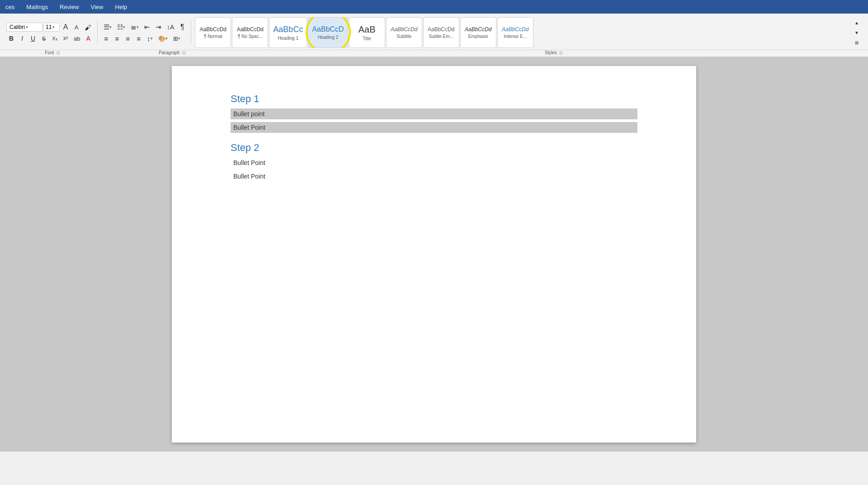 This screenshot has width=868, height=485. I want to click on font-section-label: Font, so click(49, 52).